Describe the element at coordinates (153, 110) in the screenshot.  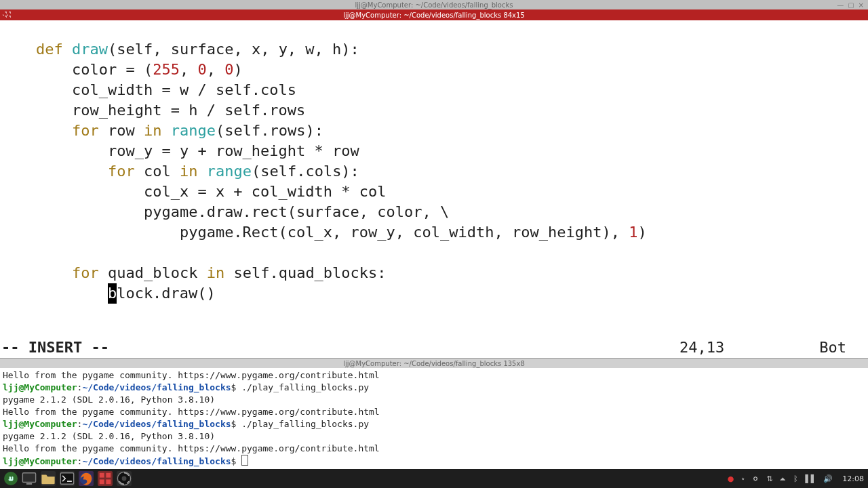
I see `code-text: row_height = h / self.rows` at that location.